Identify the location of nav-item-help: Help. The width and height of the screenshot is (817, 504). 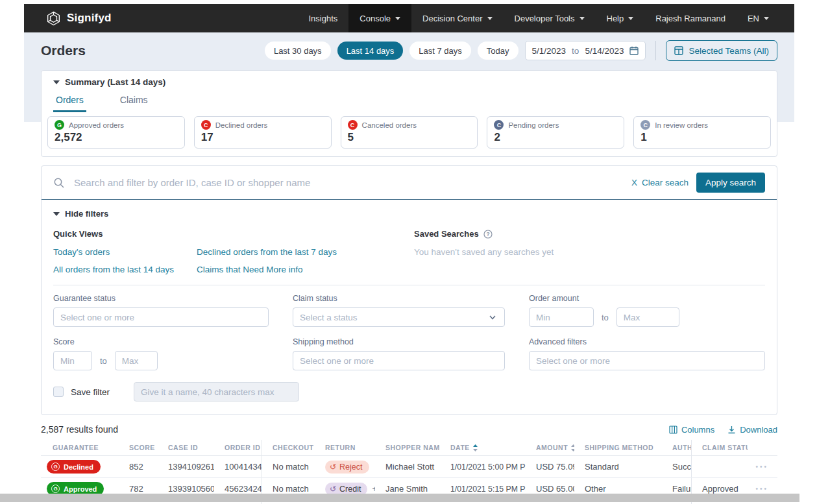
(620, 18).